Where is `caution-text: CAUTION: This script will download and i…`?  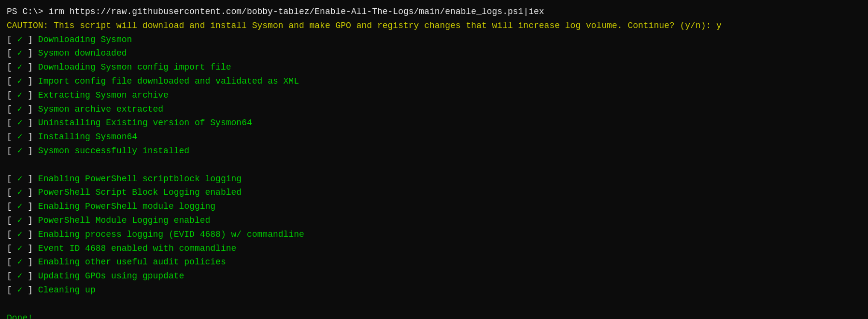 caution-text: CAUTION: This script will download and i… is located at coordinates (364, 26).